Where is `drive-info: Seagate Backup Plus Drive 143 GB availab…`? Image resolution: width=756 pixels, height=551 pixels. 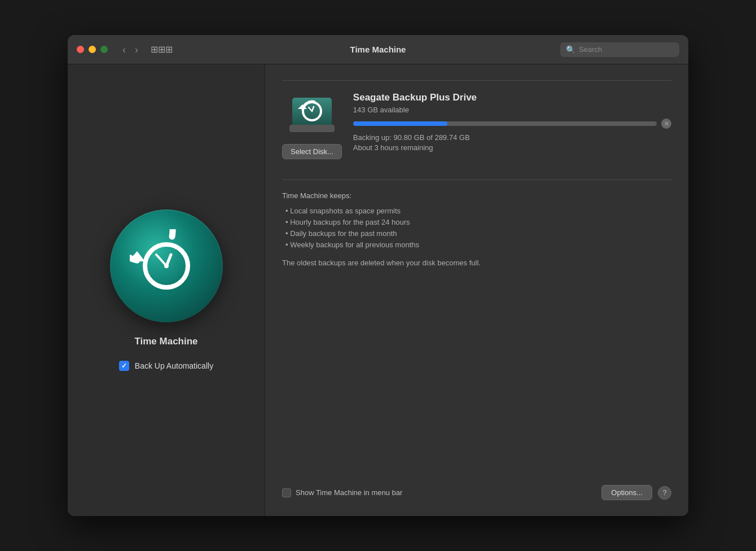 drive-info: Seagate Backup Plus Drive 143 GB availab… is located at coordinates (512, 122).